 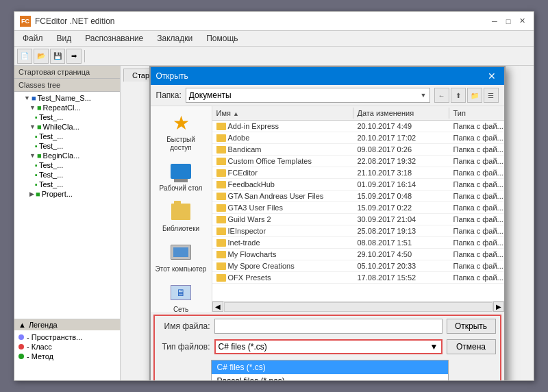 I want to click on shortcut-desktop: Рабочий стол, so click(x=181, y=177).